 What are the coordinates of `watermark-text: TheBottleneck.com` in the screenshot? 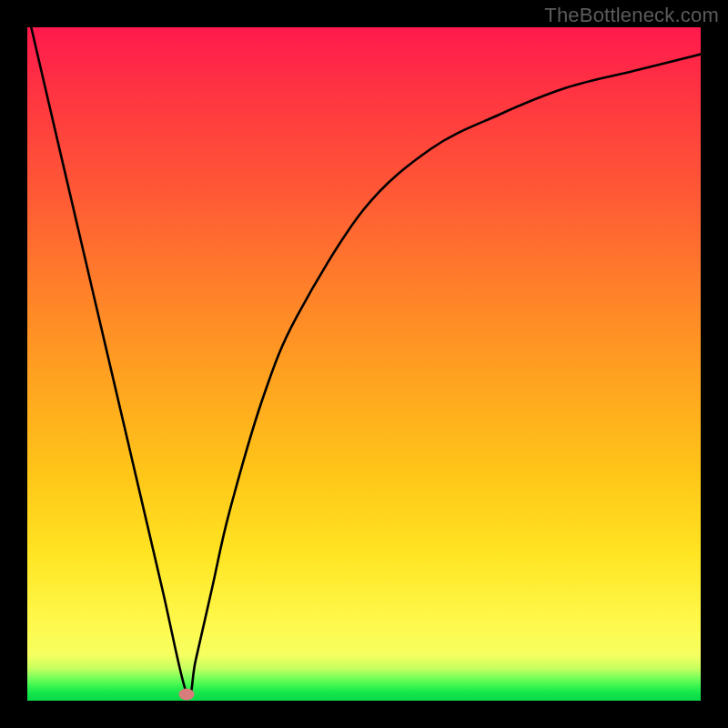 It's located at (632, 15).